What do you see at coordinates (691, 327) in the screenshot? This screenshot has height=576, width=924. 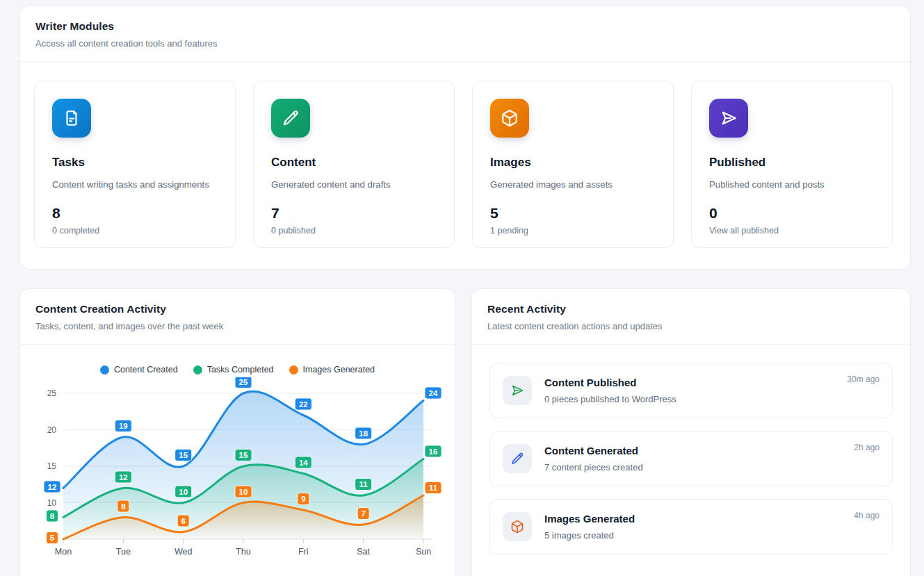 I see `recent-activity-subtitle: Latest content creation actions and upda…` at bounding box center [691, 327].